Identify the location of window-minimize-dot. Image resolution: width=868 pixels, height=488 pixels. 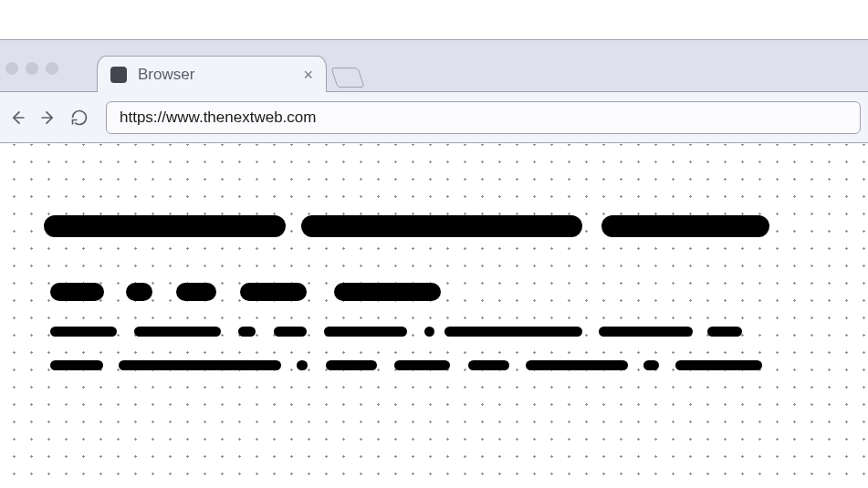
(32, 68).